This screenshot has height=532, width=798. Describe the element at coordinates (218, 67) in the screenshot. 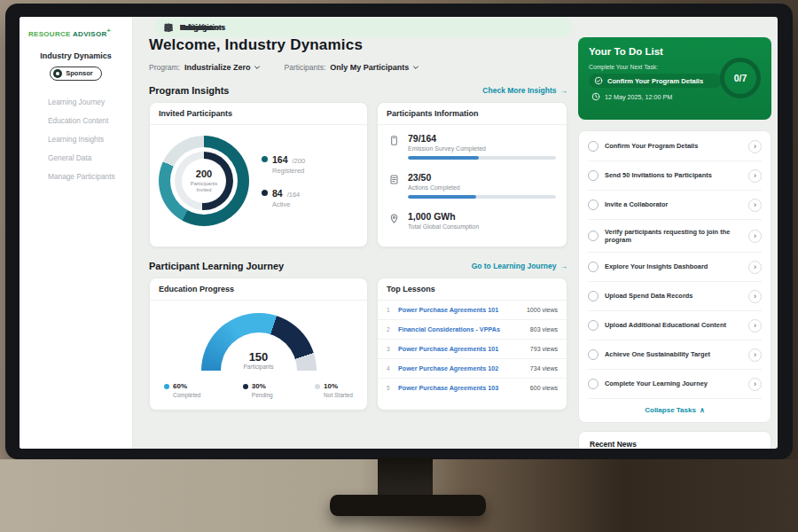

I see `program-filter-value: Industrialize Zero` at that location.